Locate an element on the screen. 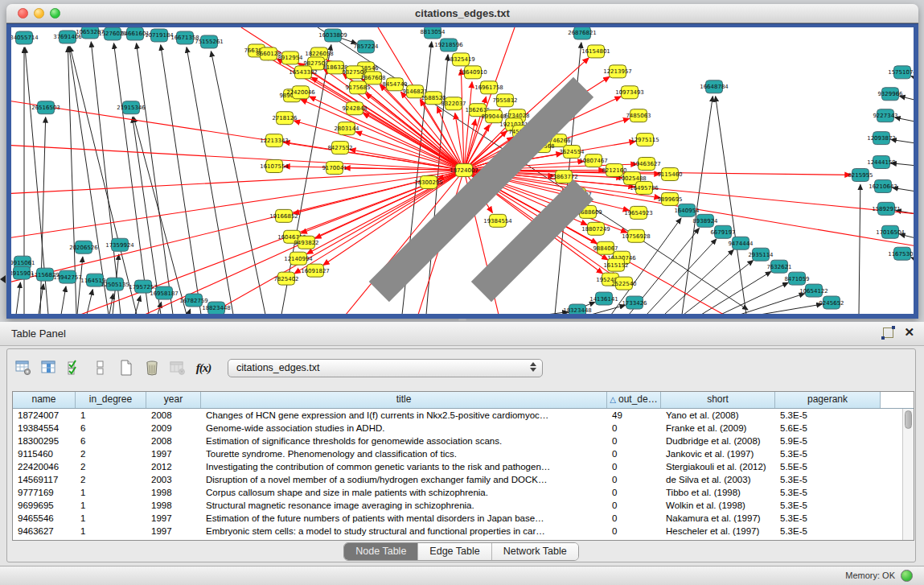  table-cell: Nakamura et al. (1997) is located at coordinates (718, 518).